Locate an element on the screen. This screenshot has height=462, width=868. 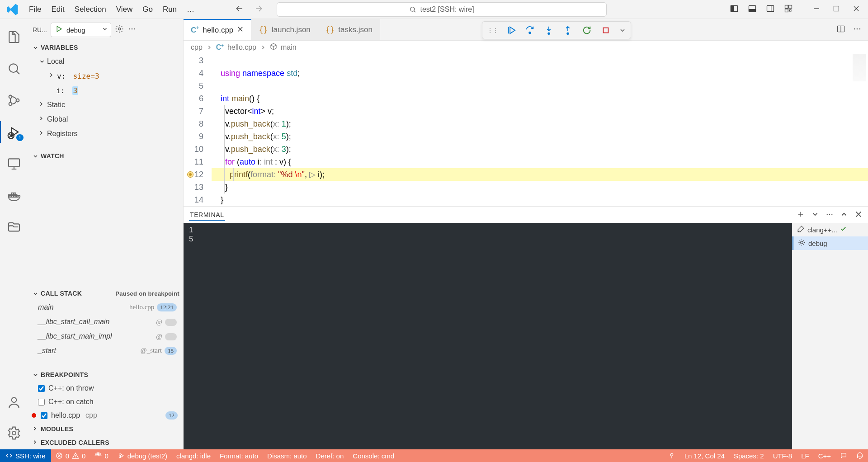
explorer-icon is located at coordinates (14, 37).